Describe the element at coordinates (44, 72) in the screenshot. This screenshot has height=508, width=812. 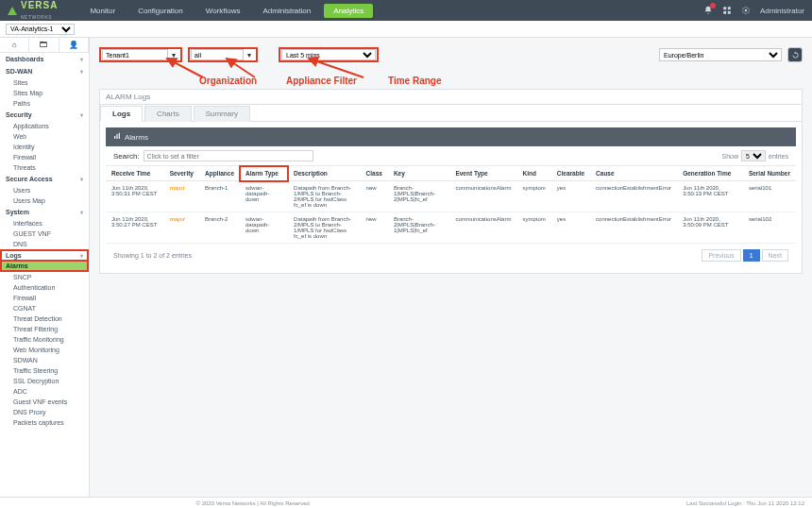
I see `sidebar-sdwan: SD-WAN▾` at that location.